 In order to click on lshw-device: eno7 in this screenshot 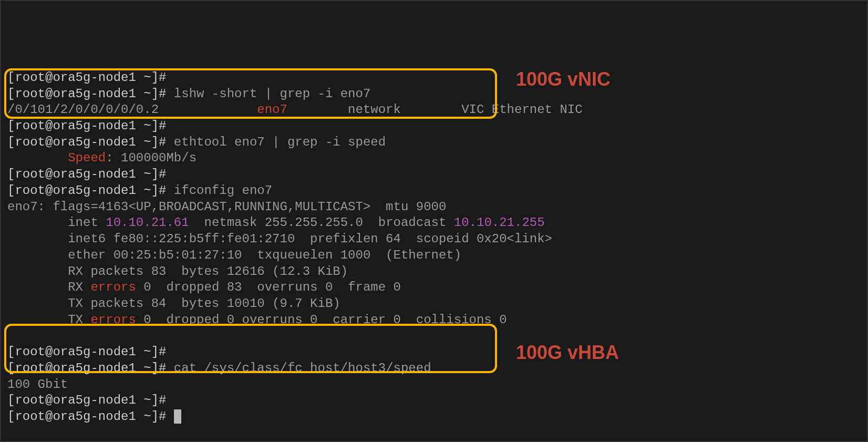, I will do `click(272, 109)`.